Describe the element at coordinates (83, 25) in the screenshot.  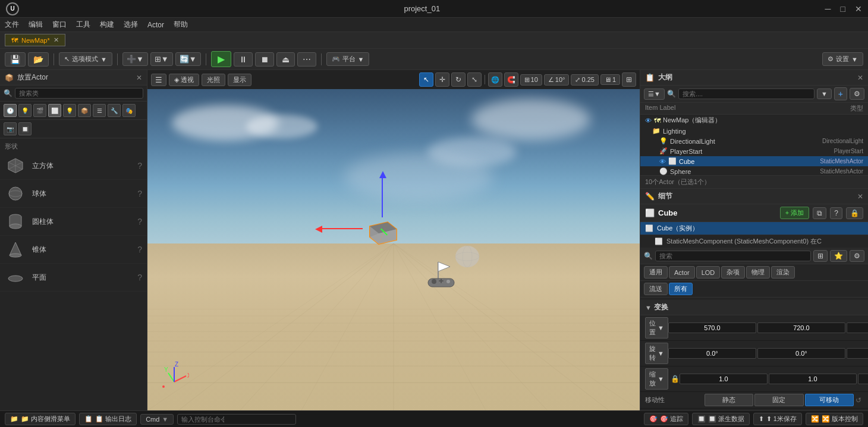
I see `menu-tools: 工具` at that location.